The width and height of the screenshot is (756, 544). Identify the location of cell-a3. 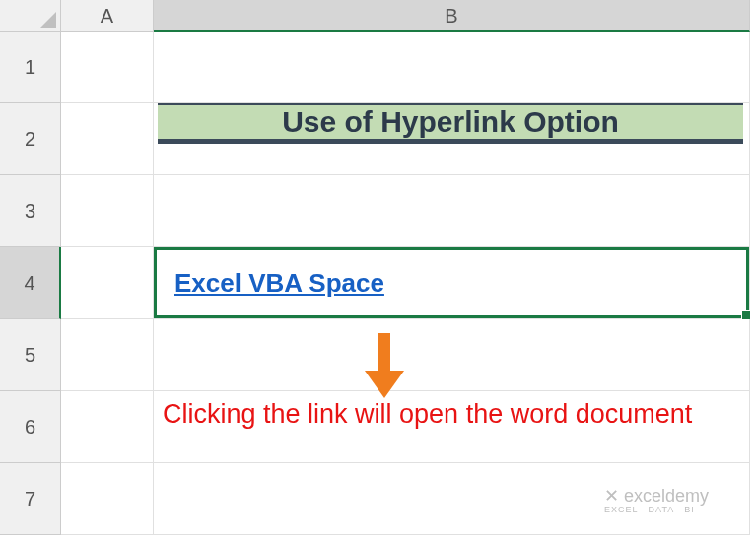
(107, 211).